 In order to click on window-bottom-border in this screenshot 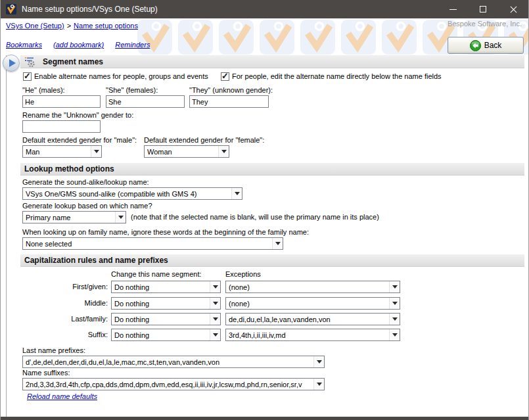, I will do `click(265, 418)`.